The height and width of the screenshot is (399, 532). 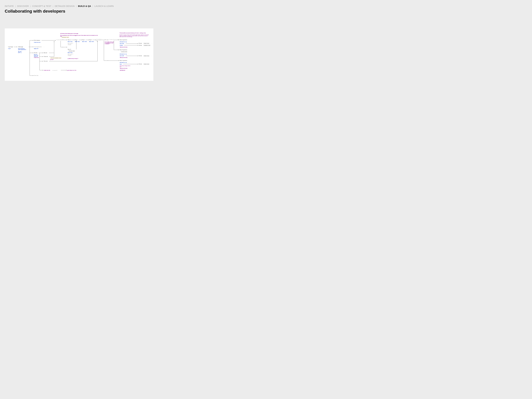 What do you see at coordinates (22, 50) in the screenshot?
I see `link-award-applications: Award applications` at bounding box center [22, 50].